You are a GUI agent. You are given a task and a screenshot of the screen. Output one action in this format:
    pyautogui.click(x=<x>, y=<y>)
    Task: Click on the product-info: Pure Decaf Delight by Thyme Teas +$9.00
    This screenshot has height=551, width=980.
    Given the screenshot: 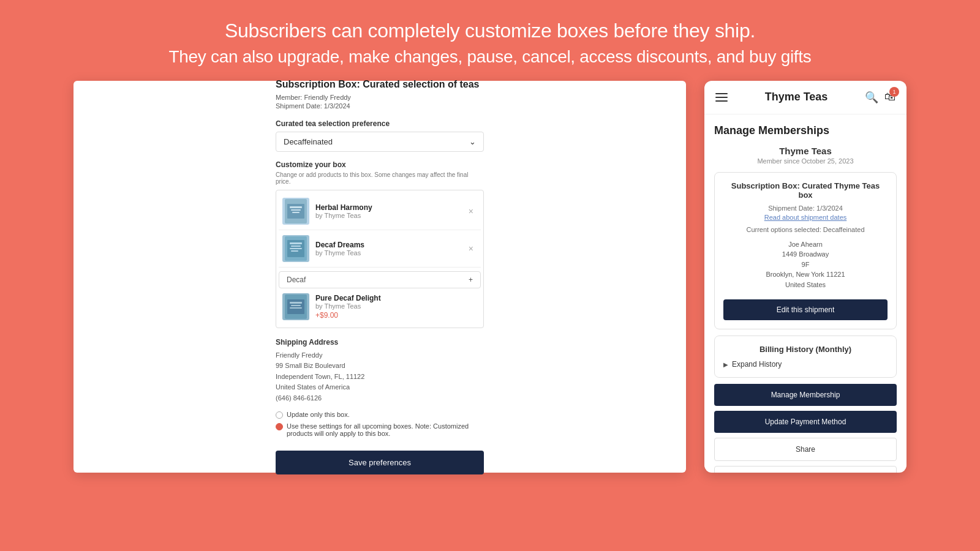 What is the action you would take?
    pyautogui.click(x=396, y=307)
    